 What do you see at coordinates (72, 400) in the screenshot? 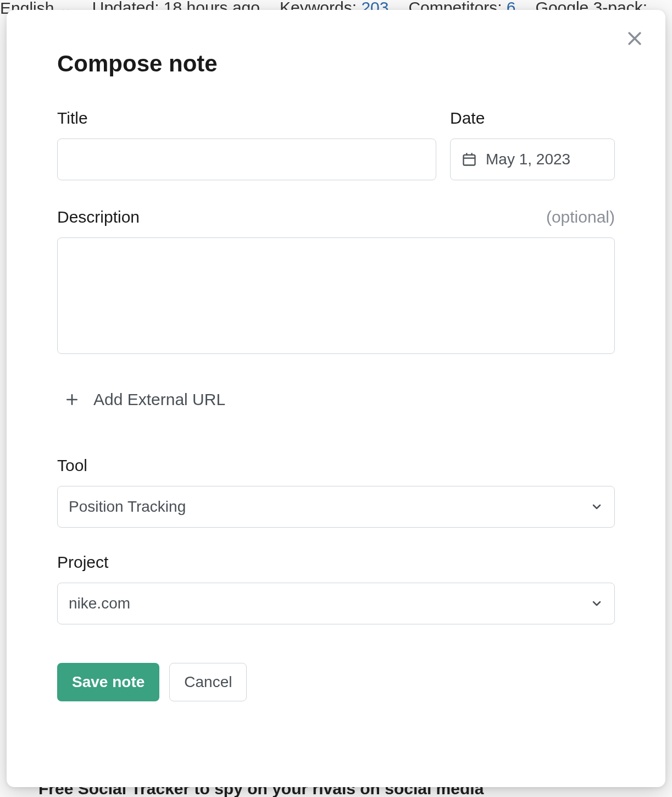
I see `plus-icon` at bounding box center [72, 400].